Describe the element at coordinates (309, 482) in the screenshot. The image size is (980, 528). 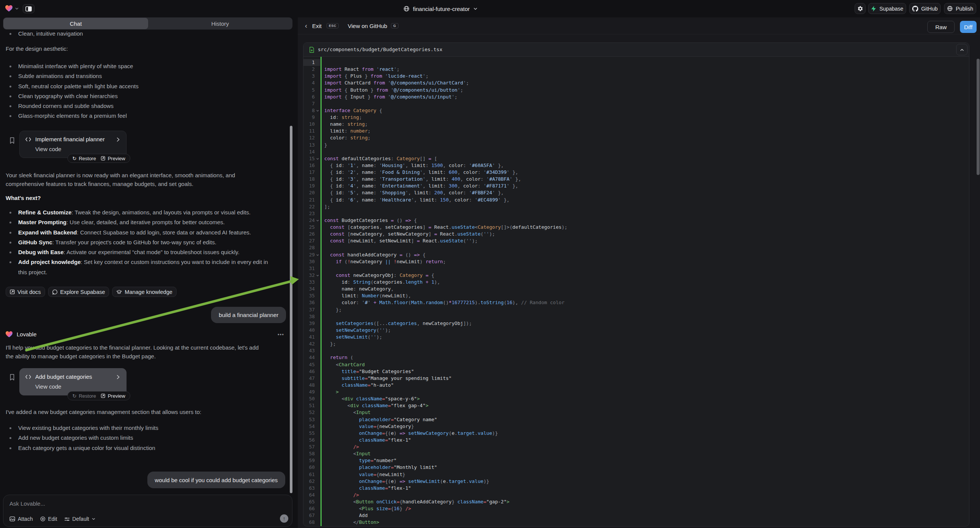
I see `line-number: 62` at that location.